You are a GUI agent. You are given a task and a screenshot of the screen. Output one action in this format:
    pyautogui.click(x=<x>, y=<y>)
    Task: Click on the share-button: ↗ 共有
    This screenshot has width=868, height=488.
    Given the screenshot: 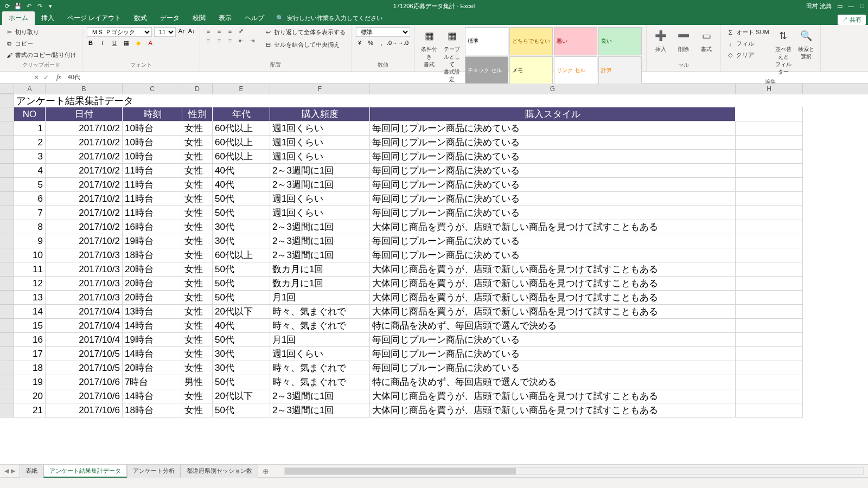 What is the action you would take?
    pyautogui.click(x=852, y=20)
    